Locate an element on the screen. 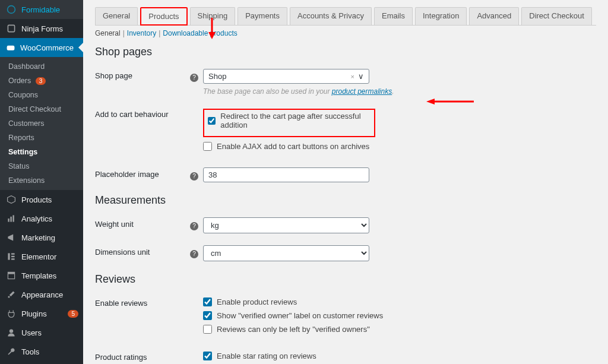 Image resolution: width=608 pixels, height=364 pixels. placeholder-image-input is located at coordinates (286, 175).